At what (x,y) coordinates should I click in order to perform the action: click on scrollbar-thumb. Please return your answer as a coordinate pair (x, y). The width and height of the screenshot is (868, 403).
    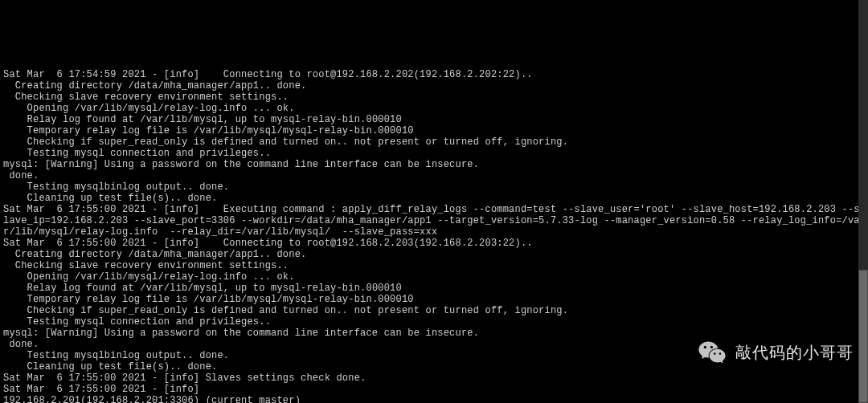
    Looking at the image, I should click on (863, 336).